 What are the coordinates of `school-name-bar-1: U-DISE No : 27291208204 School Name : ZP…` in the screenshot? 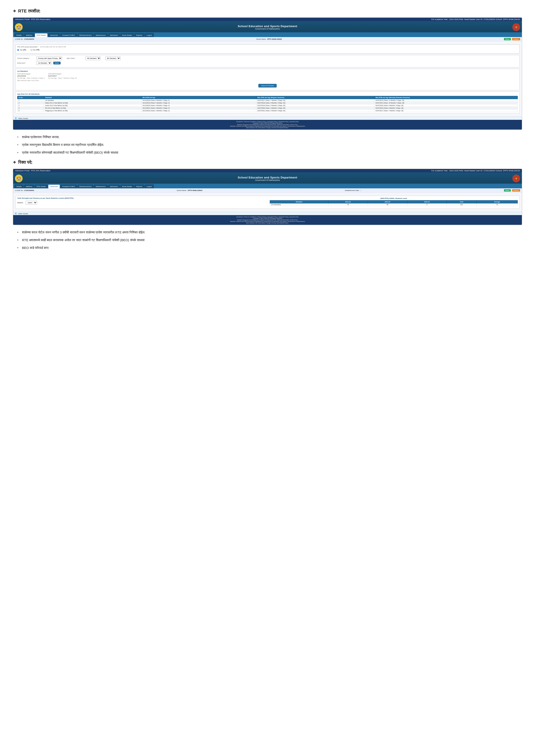 It's located at (268, 40).